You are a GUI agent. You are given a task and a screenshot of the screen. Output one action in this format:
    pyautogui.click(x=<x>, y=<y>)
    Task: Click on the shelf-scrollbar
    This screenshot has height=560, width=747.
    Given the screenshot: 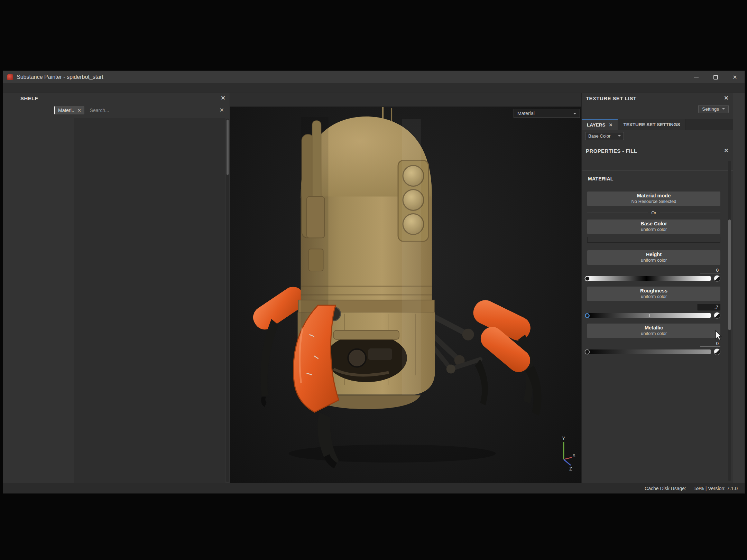 What is the action you would take?
    pyautogui.click(x=228, y=300)
    